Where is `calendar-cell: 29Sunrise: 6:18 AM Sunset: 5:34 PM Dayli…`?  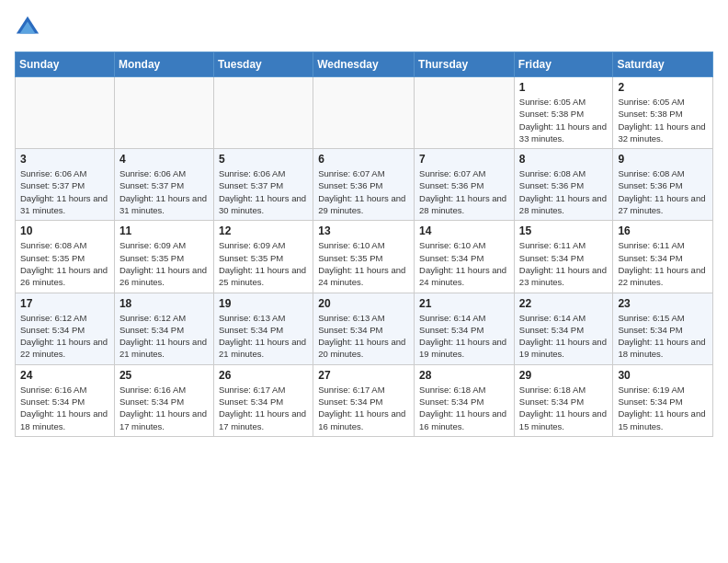 calendar-cell: 29Sunrise: 6:18 AM Sunset: 5:34 PM Dayli… is located at coordinates (563, 400).